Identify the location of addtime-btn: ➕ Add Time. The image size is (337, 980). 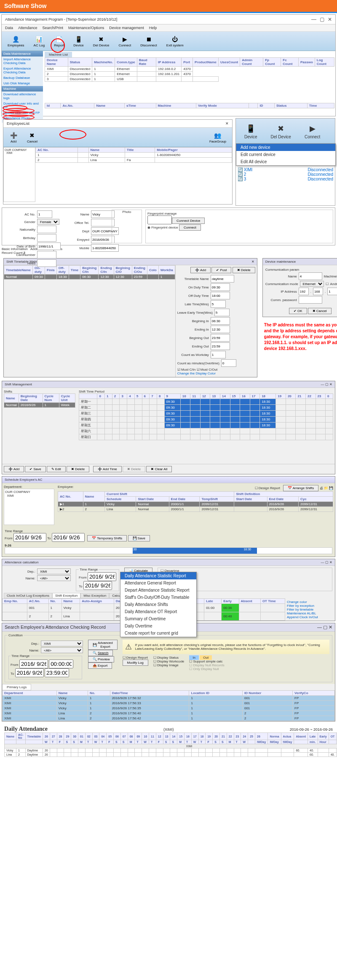
(107, 469).